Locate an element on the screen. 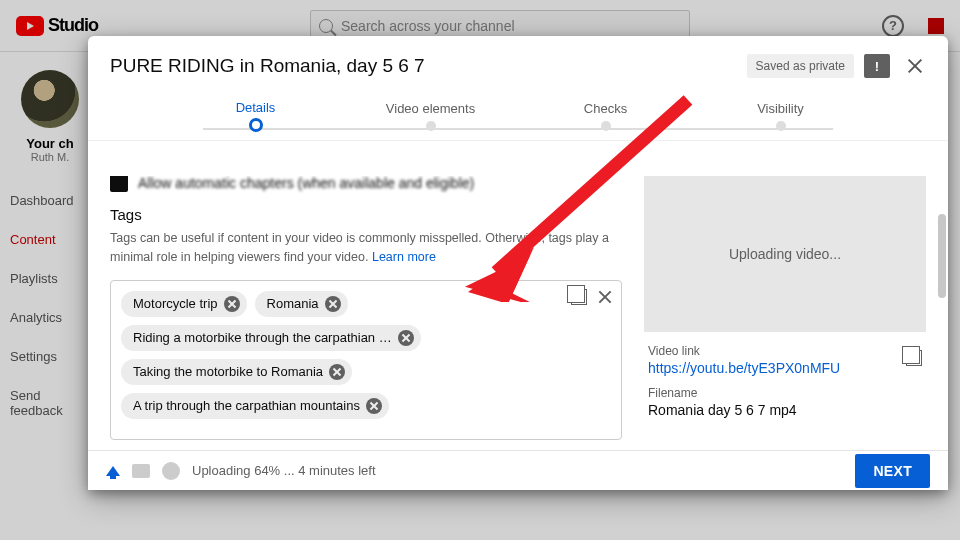 Image resolution: width=960 pixels, height=540 pixels. step-checks: Checks is located at coordinates (606, 116).